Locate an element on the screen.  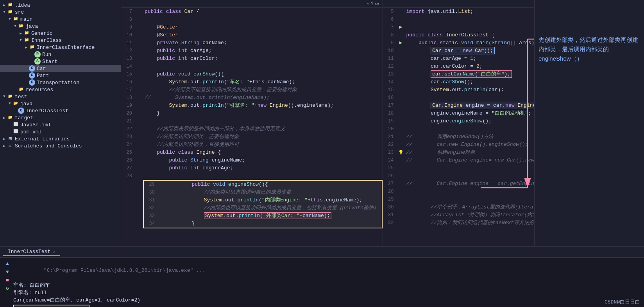
sidebar-item-innerclasstest: ▶ C InnerClassTest is located at coordinates (60, 111).